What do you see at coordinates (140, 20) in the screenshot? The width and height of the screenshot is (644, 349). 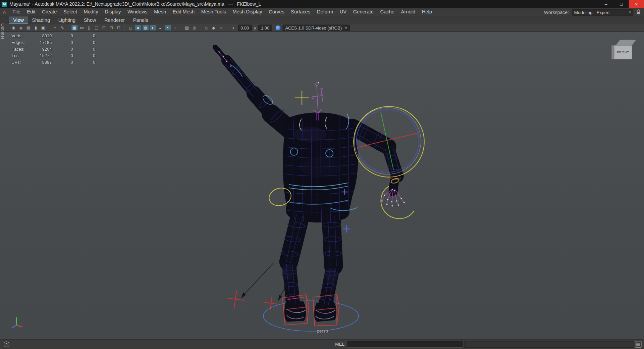 I see `panel-menu-panels: Panels` at bounding box center [140, 20].